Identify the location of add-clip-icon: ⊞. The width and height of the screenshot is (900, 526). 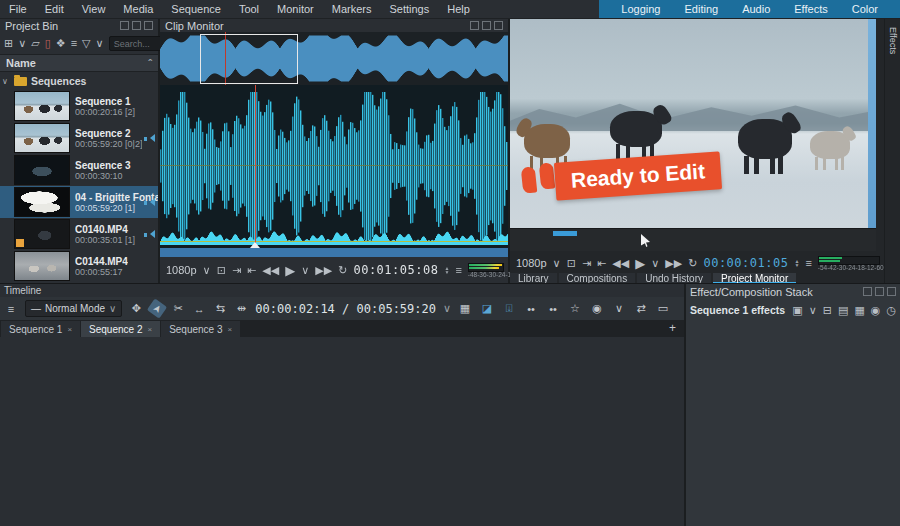
(8, 44).